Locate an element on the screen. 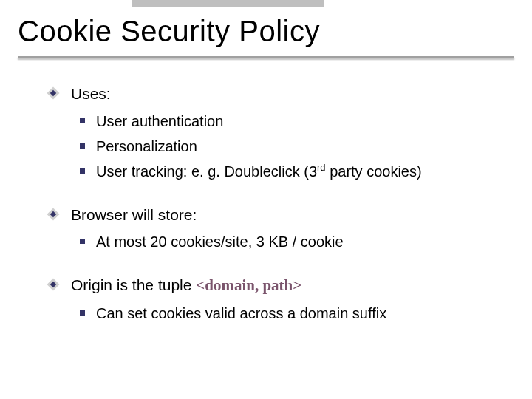 The image size is (532, 399). bullet-l2: User tracking: e. g. Doubleclick (3rd pa… is located at coordinates (305, 171).